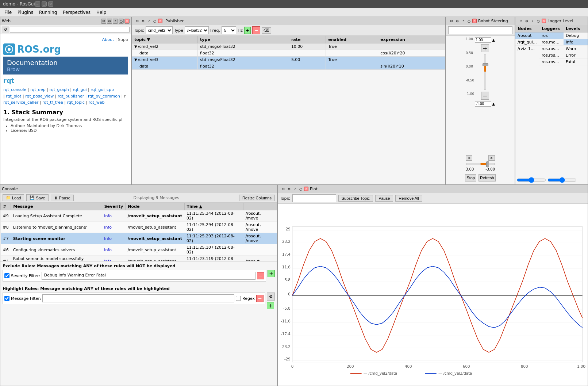 The image size is (588, 386). I want to click on list-item: ros, so click(552, 36).